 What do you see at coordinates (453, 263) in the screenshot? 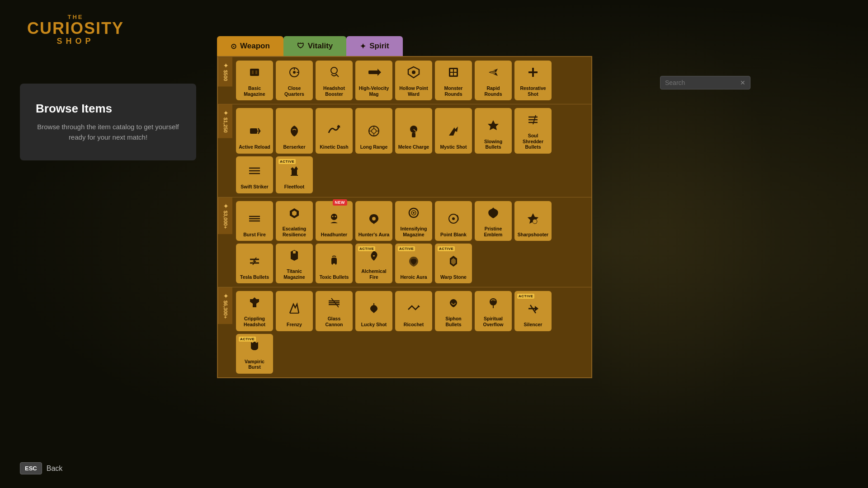
I see `item-card: ACTIVEWarp Stone` at bounding box center [453, 263].